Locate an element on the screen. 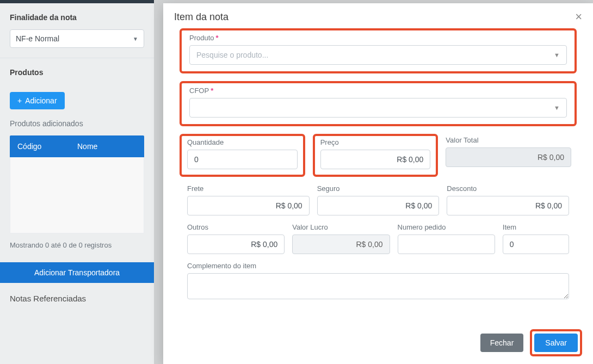 Image resolution: width=593 pixels, height=364 pixels. finalidade-select: NF-e Normal ▼ is located at coordinates (77, 39).